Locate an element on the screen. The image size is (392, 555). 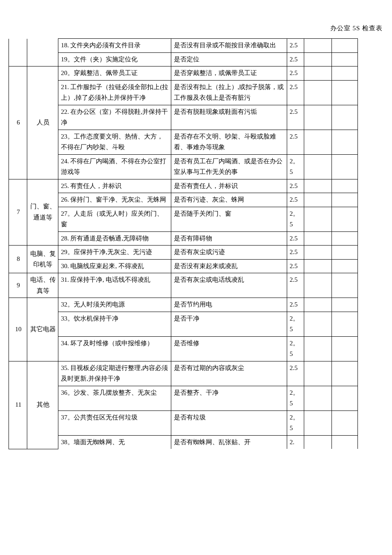
check-item: 26. 保持门、窗干净、无灰尘、无蛛网 is located at coordinates (114, 200).